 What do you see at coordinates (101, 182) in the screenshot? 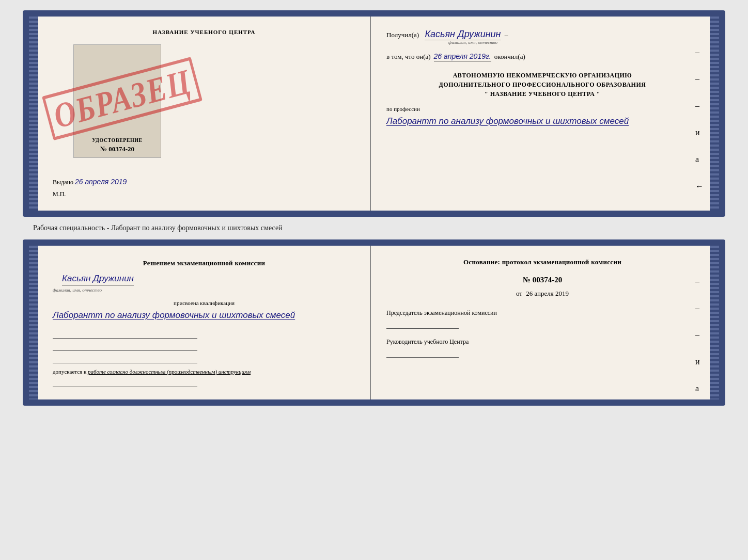
I see `vydano-date: 26 апреля 2019` at bounding box center [101, 182].